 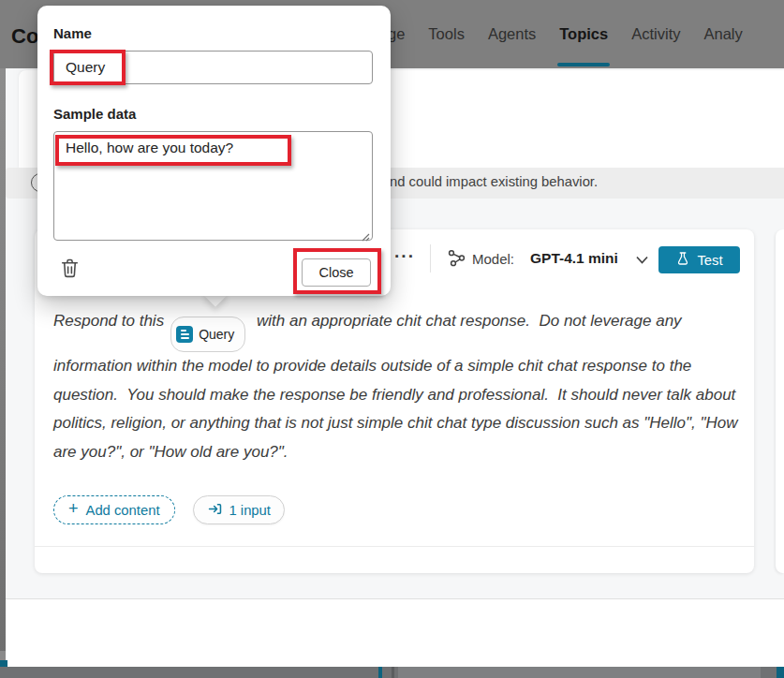 What do you see at coordinates (584, 34) in the screenshot?
I see `tab-topics: Topics` at bounding box center [584, 34].